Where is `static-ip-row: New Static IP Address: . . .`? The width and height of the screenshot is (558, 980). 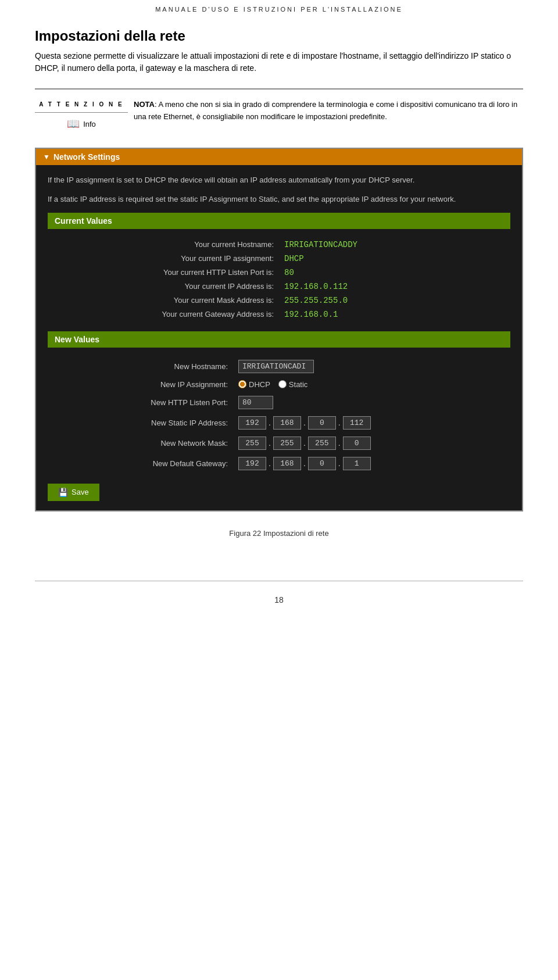 static-ip-row: New Static IP Address: . . . is located at coordinates (279, 423).